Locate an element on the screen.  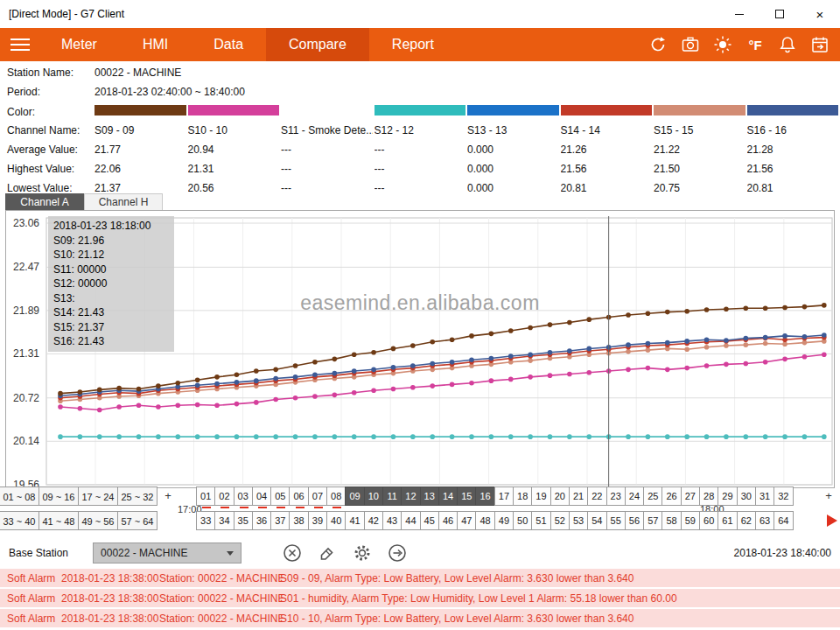
channel-button-32: 32 is located at coordinates (783, 496).